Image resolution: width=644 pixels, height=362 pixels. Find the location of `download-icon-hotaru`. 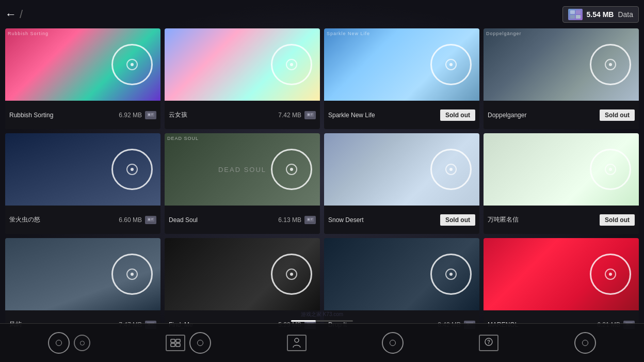

download-icon-hotaru is located at coordinates (151, 220).